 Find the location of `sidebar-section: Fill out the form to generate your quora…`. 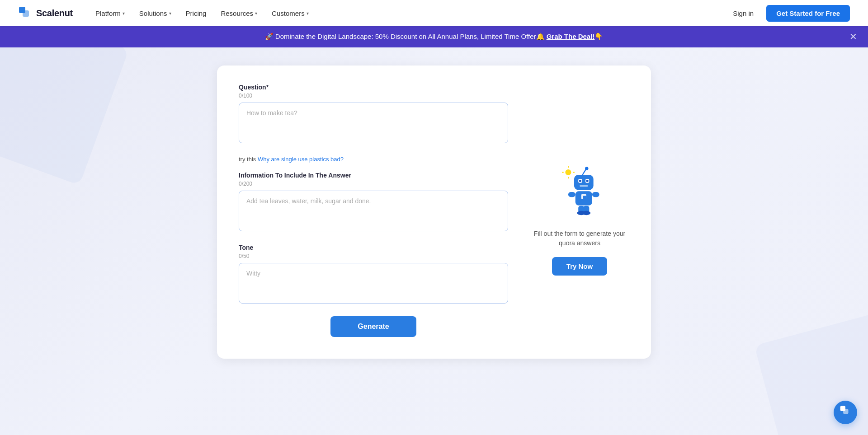

sidebar-section: Fill out the form to generate your quora… is located at coordinates (580, 210).